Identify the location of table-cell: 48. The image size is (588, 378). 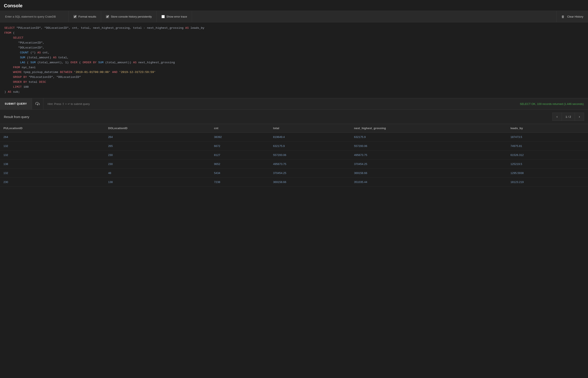
(158, 173).